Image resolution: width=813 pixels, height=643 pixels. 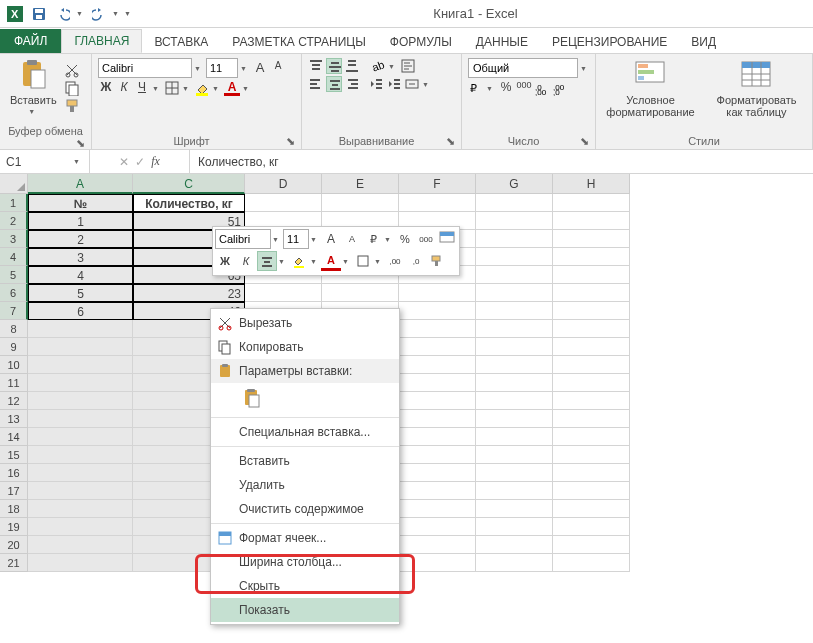 What do you see at coordinates (405, 239) in the screenshot?
I see `mini-percent: %` at bounding box center [405, 239].